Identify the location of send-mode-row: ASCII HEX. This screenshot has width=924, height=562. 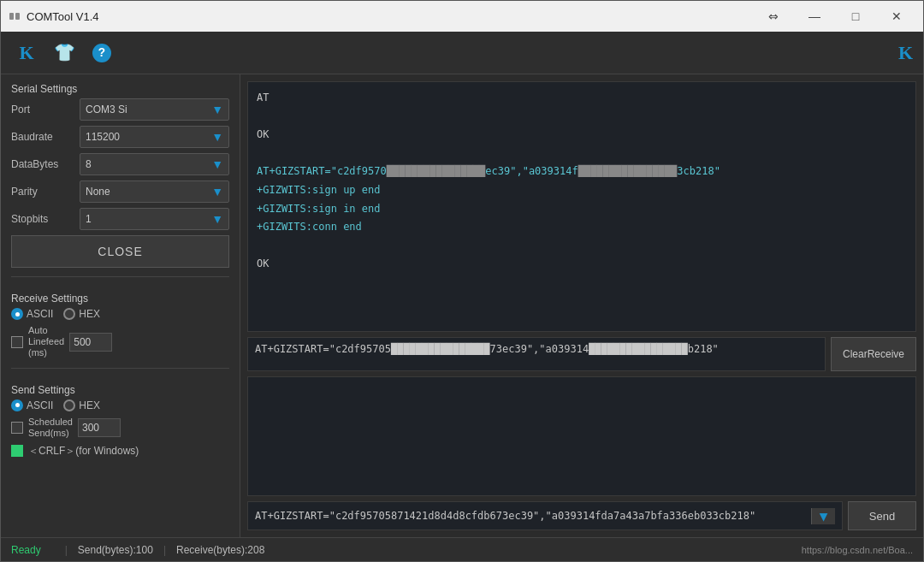
(120, 405).